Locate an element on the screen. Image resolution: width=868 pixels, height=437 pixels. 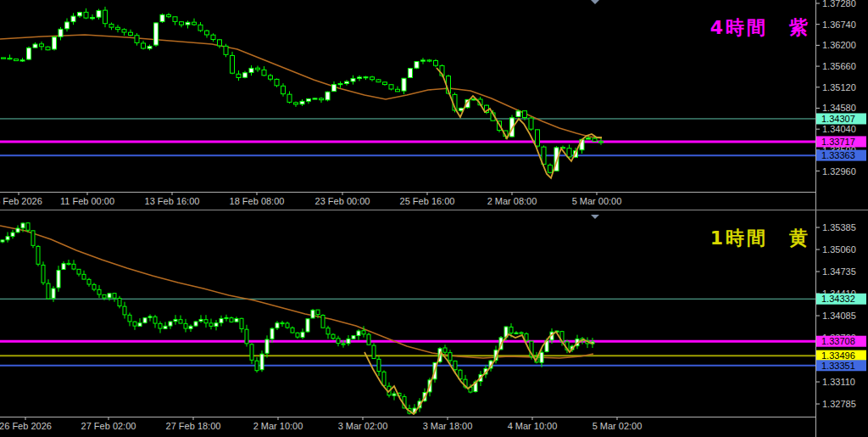
time-tick-label: 3 Mar 02:00 is located at coordinates (363, 426).